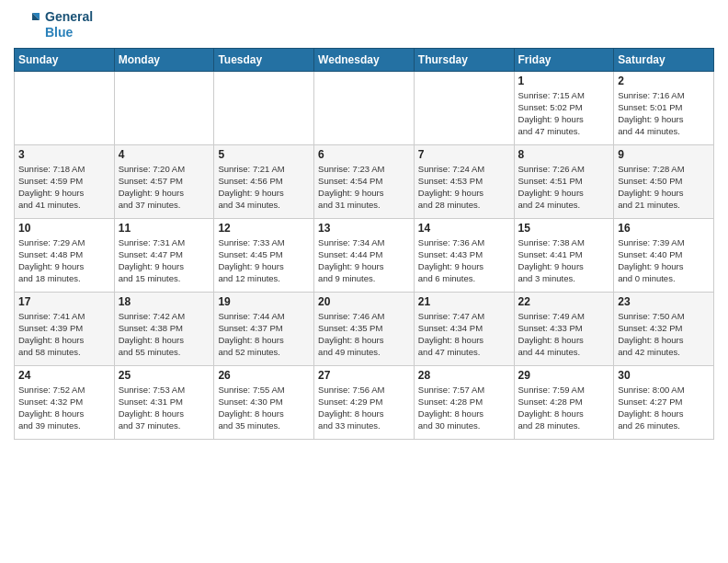  Describe the element at coordinates (64, 408) in the screenshot. I see `day-info: Sunrise: 7:52 AM Sunset: 4:32 PM Dayligh…` at that location.